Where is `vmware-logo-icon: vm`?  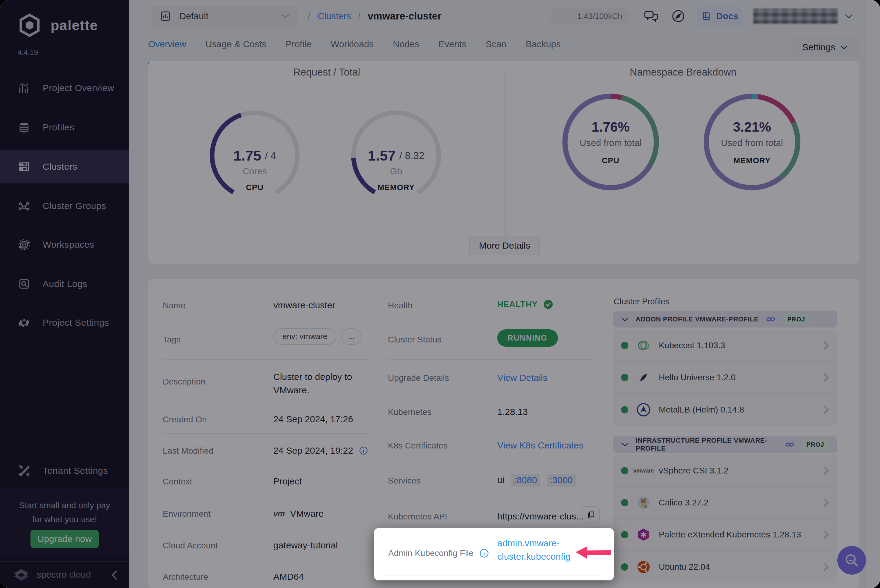
vmware-logo-icon: vm is located at coordinates (279, 514).